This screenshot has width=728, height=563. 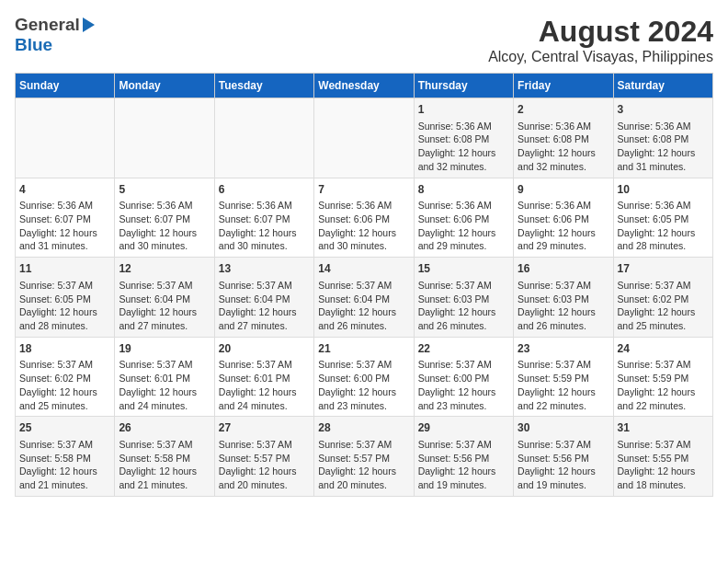 What do you see at coordinates (265, 379) in the screenshot?
I see `day-info: Sunset: 6:01 PM` at bounding box center [265, 379].